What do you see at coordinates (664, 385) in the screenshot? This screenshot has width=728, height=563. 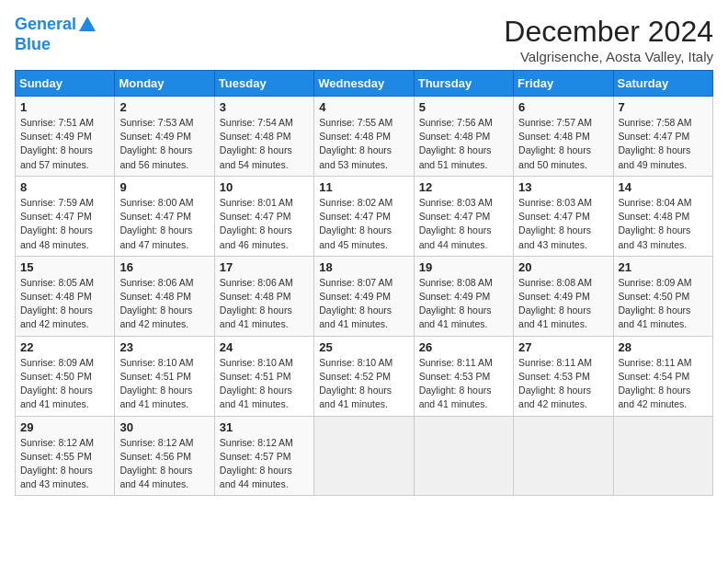 I see `day-info: Sunrise: 8:11 AM Sunset: 4:54 PM Dayligh…` at bounding box center [664, 385].